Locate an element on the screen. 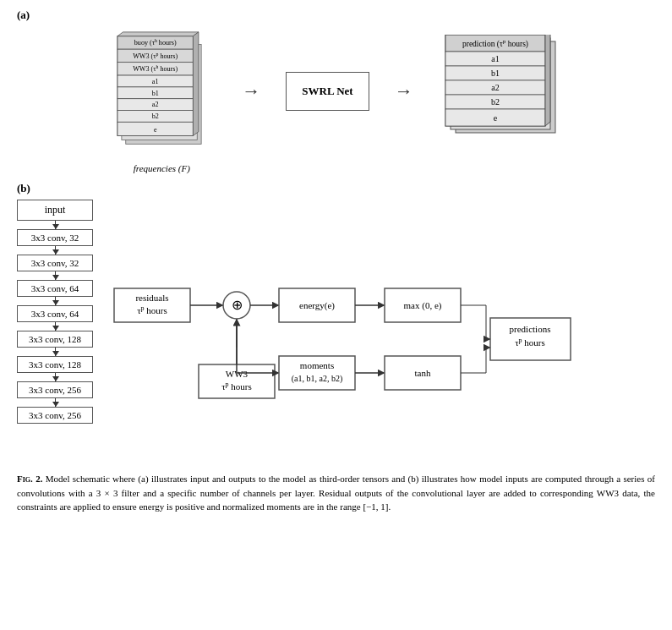 The width and height of the screenshot is (672, 630). part-a-label: (a) is located at coordinates (336, 15).